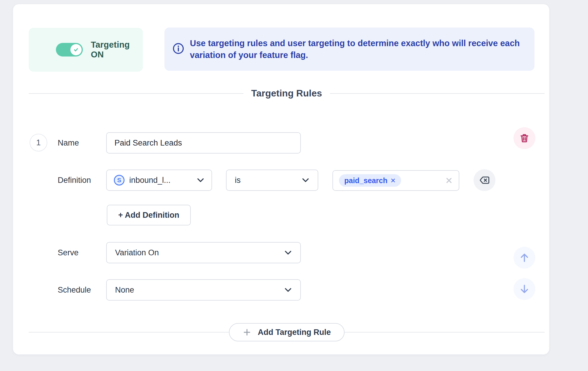 The height and width of the screenshot is (371, 588). I want to click on arrow-down-icon, so click(524, 289).